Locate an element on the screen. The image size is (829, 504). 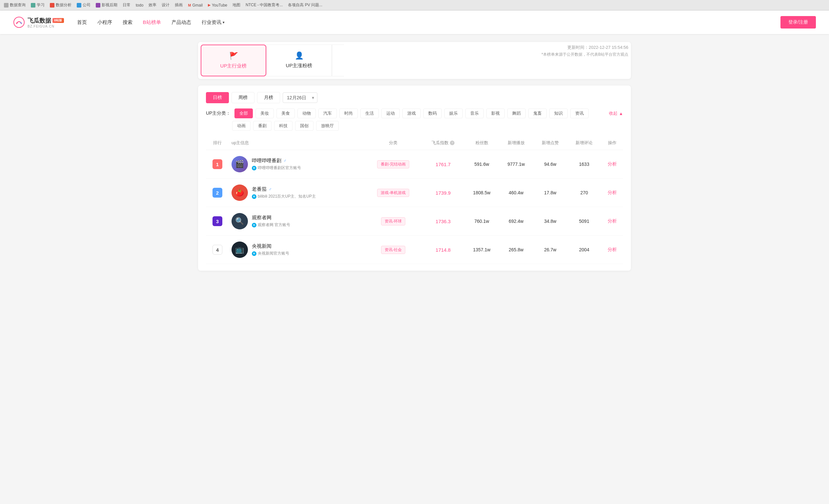
cat-entertainment-button: 娱乐 is located at coordinates (454, 114).